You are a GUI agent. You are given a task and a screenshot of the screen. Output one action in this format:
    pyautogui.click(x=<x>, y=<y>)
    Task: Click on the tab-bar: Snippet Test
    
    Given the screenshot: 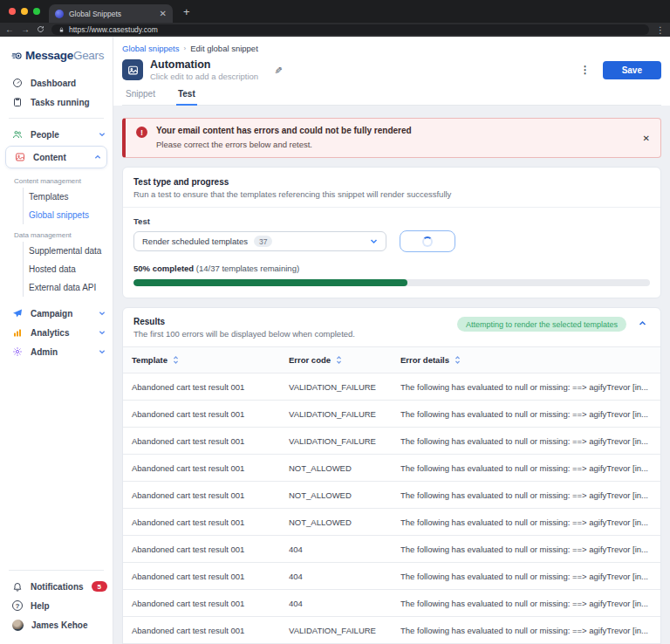 What is the action you would take?
    pyautogui.click(x=392, y=98)
    